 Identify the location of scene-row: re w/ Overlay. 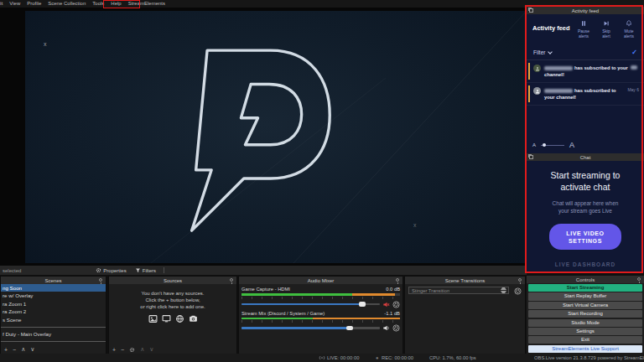
(54, 295).